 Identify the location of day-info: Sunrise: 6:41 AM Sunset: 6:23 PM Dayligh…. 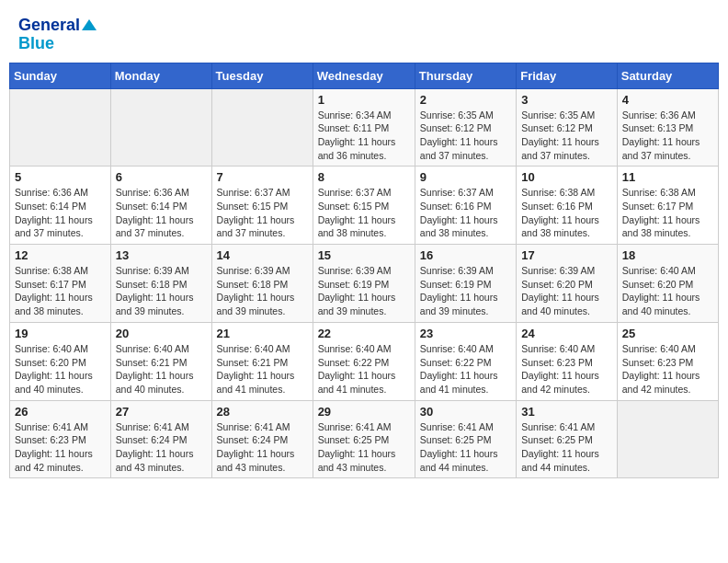
(61, 447).